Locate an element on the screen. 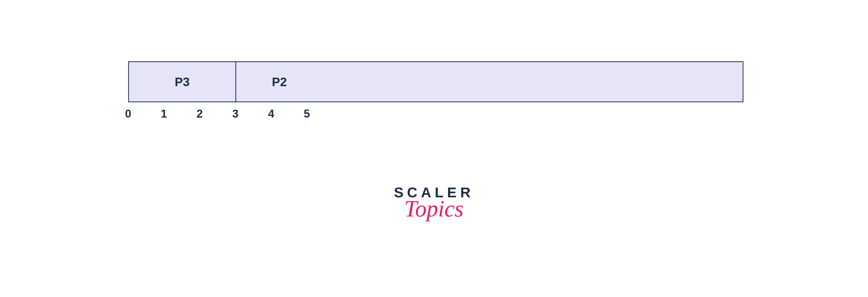 The height and width of the screenshot is (297, 868). tick-1: 1 is located at coordinates (164, 114).